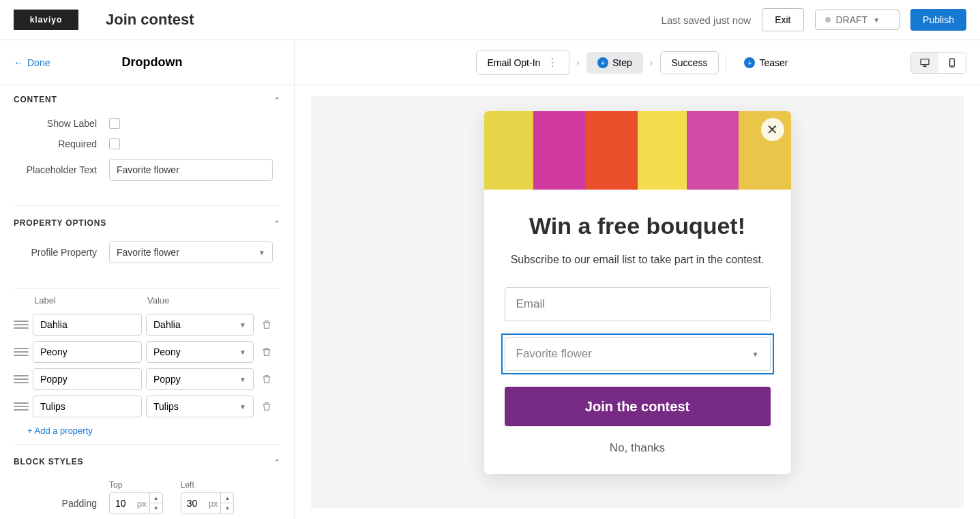  Describe the element at coordinates (136, 485) in the screenshot. I see `padding-top-label: Top` at that location.